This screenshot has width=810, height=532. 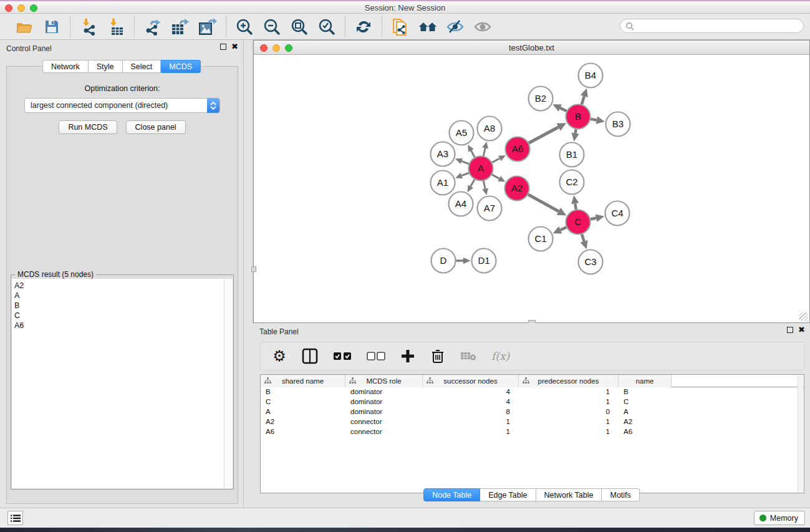 I want to click on cell-name: A2, so click(x=645, y=422).